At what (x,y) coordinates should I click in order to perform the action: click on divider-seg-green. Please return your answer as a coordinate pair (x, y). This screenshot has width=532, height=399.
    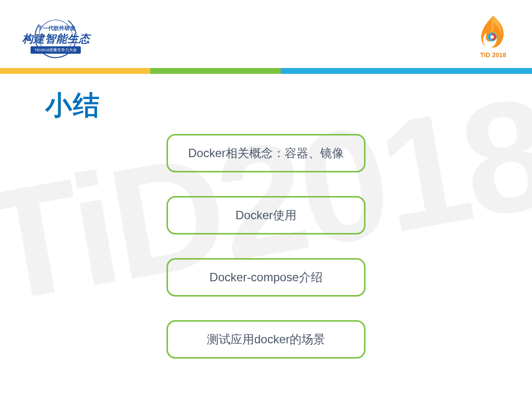
    Looking at the image, I should click on (216, 71).